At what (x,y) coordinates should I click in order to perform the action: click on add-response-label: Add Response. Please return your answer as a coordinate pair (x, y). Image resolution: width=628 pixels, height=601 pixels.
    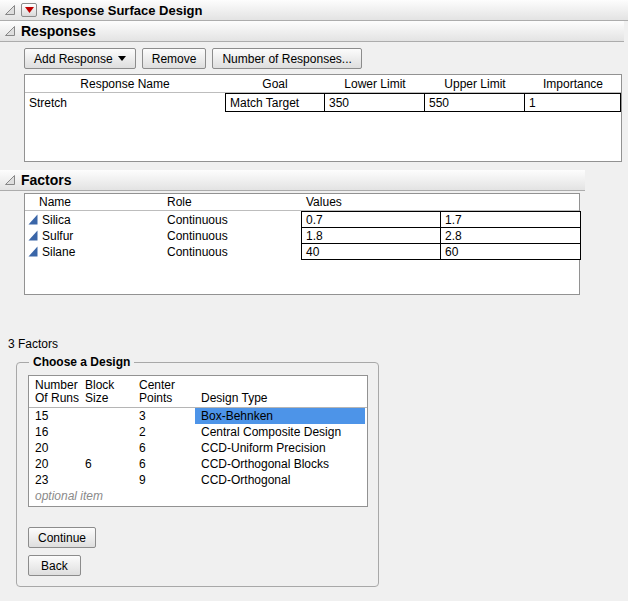
    Looking at the image, I should click on (74, 59).